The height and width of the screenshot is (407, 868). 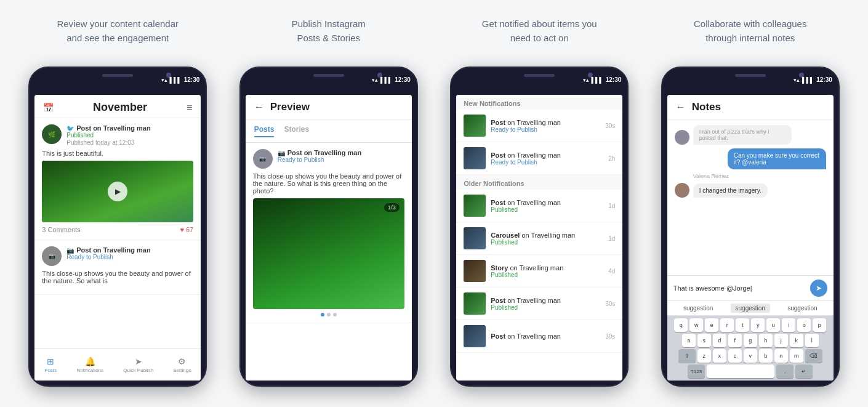 I want to click on chat-area: I ran out of pizza that's why I posted t…, so click(x=750, y=198).